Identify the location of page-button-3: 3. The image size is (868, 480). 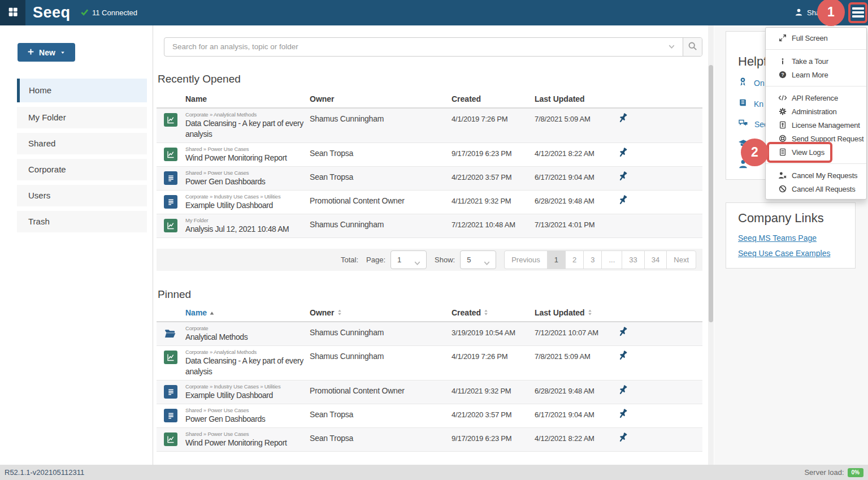
(592, 260).